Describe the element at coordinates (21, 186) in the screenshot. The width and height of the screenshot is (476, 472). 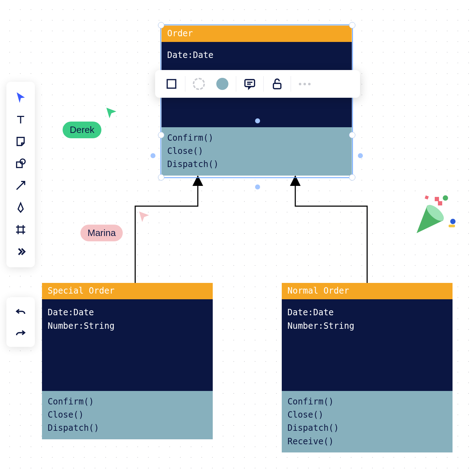
I see `arrow-tool` at that location.